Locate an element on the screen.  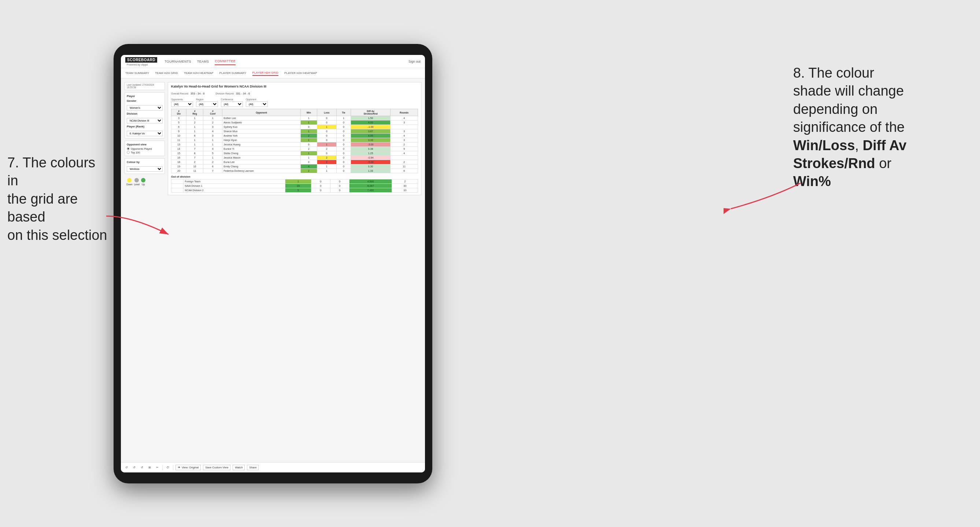
grid-title-section: Katelyn Vo Head-to-Head Grid for Women's… is located at coordinates (294, 138).